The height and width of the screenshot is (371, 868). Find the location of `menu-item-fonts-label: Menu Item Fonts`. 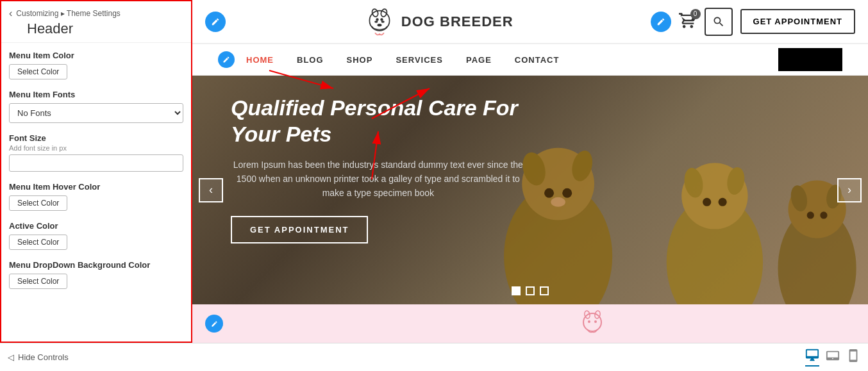

menu-item-fonts-label: Menu Item Fonts is located at coordinates (96, 95).